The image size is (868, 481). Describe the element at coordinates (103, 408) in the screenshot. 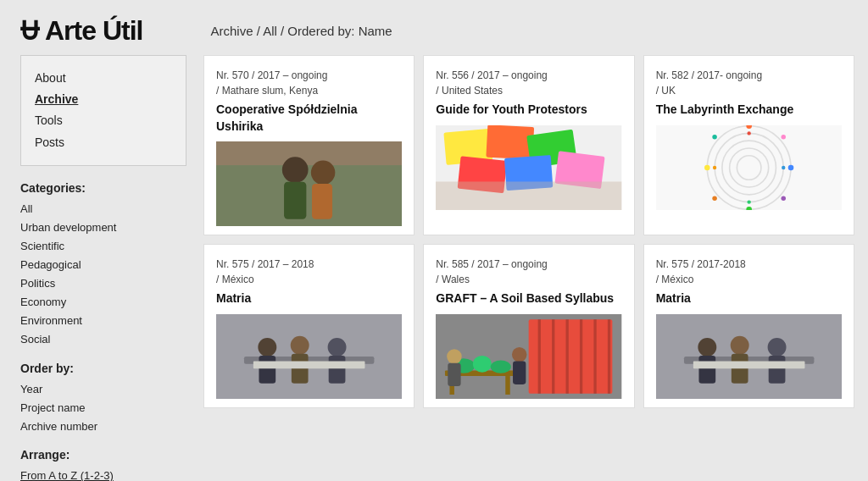

I see `order-project-name: Project name` at that location.